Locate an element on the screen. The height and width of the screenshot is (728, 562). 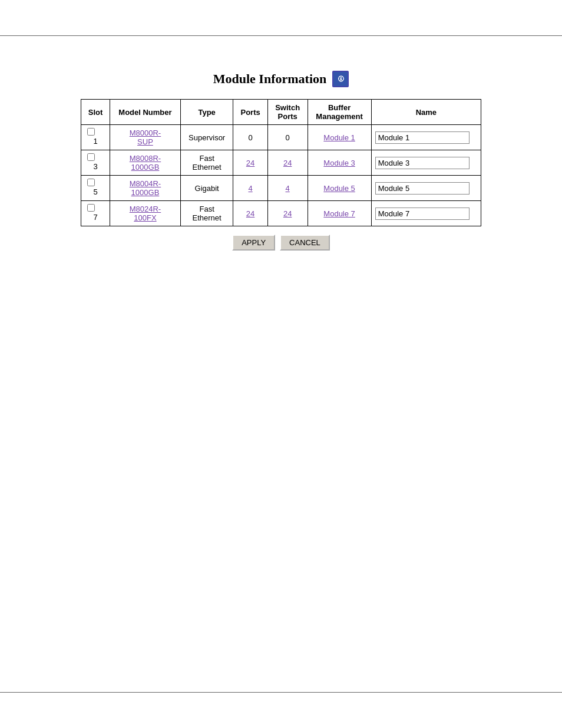
buffer-mgmt-cell: Module 5 is located at coordinates (339, 189).